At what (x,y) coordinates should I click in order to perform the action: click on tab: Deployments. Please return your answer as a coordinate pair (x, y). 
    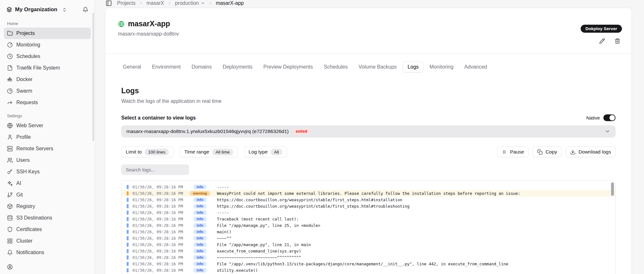
    Looking at the image, I should click on (237, 67).